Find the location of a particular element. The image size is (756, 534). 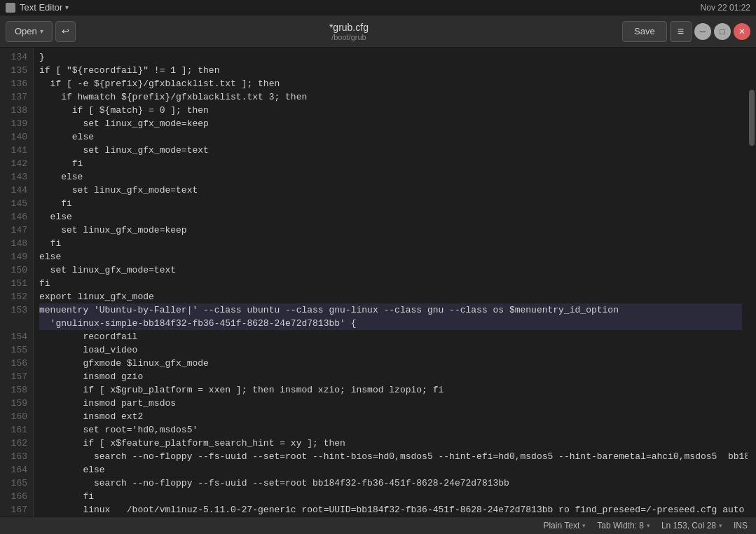

code-line: load_video is located at coordinates (391, 350).